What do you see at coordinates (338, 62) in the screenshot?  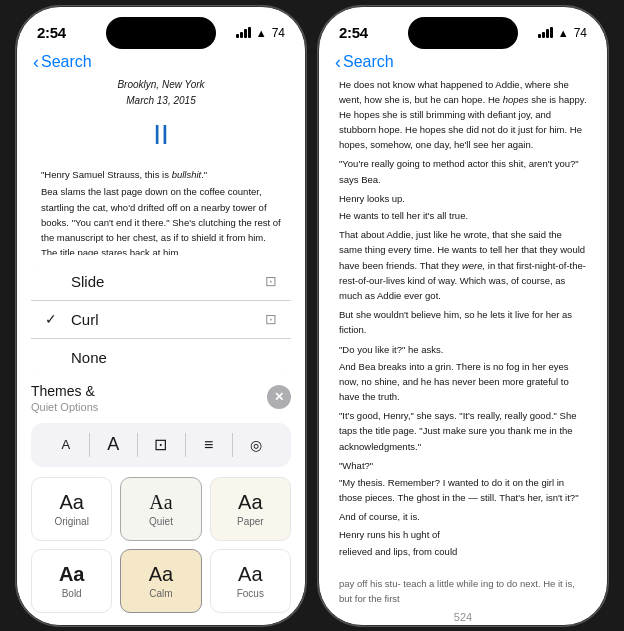 I see `back-arrow-right: ‹` at bounding box center [338, 62].